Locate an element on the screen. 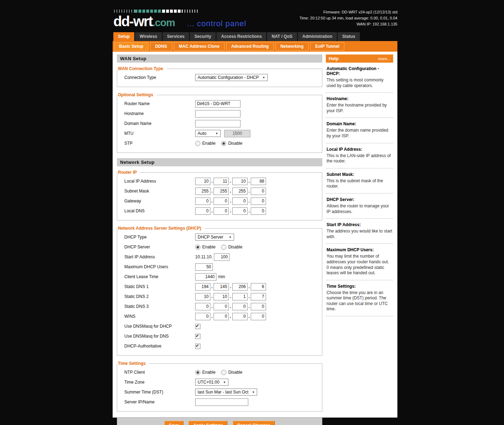 Image resolution: width=504 pixels, height=425 pixels. subtab-mac-address-clone: MAC Address Clone is located at coordinates (199, 46).